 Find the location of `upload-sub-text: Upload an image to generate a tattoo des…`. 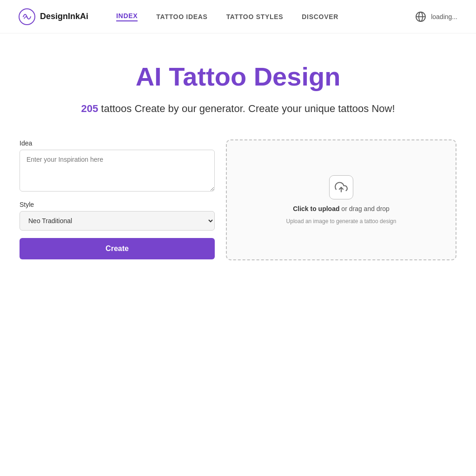

upload-sub-text: Upload an image to generate a tattoo des… is located at coordinates (341, 221).